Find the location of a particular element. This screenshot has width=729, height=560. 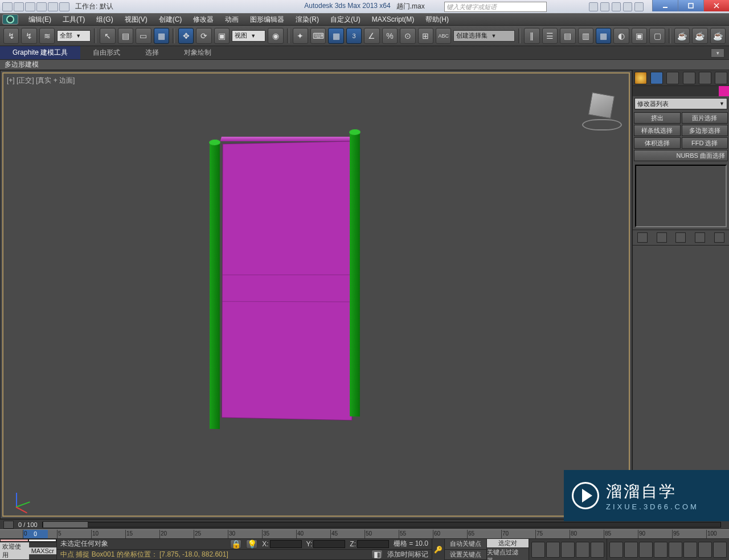

btn-volselect: 体积选择 is located at coordinates (657, 143).